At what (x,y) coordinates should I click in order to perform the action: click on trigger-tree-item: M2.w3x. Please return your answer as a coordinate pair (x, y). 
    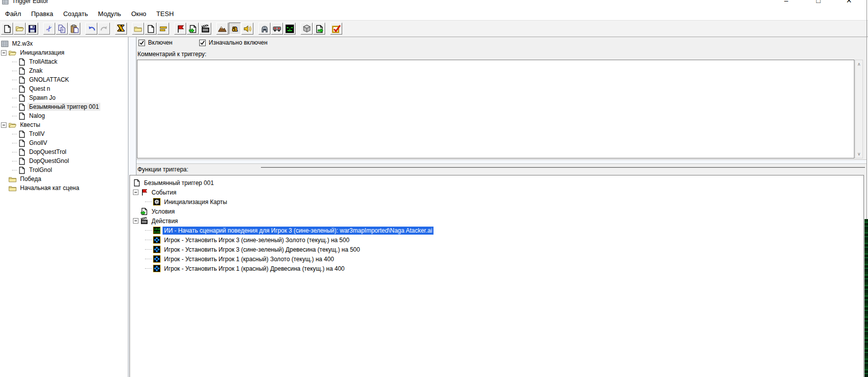
    Looking at the image, I should click on (64, 43).